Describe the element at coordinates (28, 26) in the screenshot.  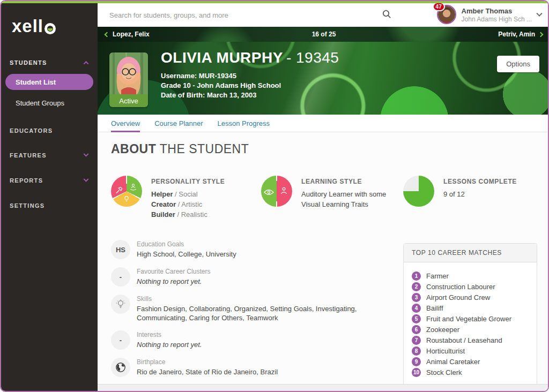
I see `logo-text: xell` at that location.